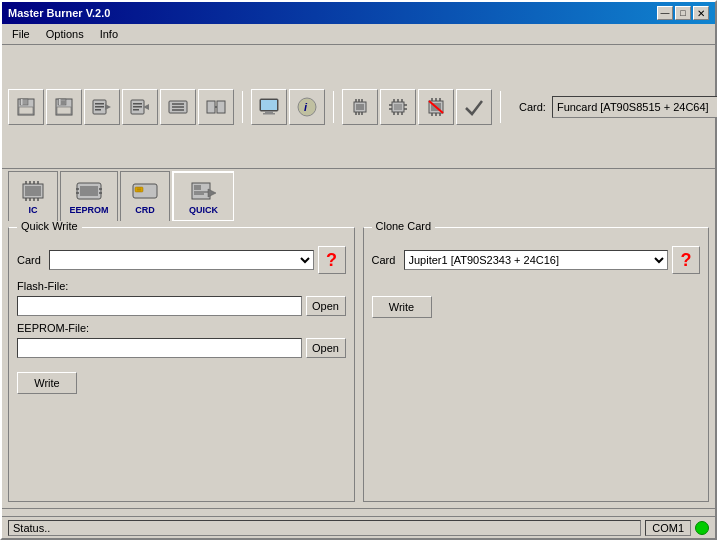  I want to click on qw-flash-open-btn: Open, so click(326, 306).